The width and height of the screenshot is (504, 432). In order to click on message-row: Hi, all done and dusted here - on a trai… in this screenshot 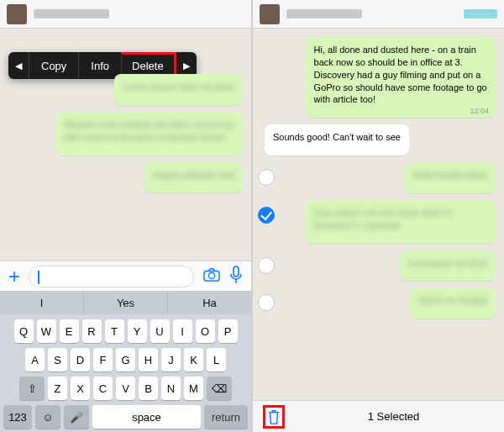, I will do `click(376, 77)`.